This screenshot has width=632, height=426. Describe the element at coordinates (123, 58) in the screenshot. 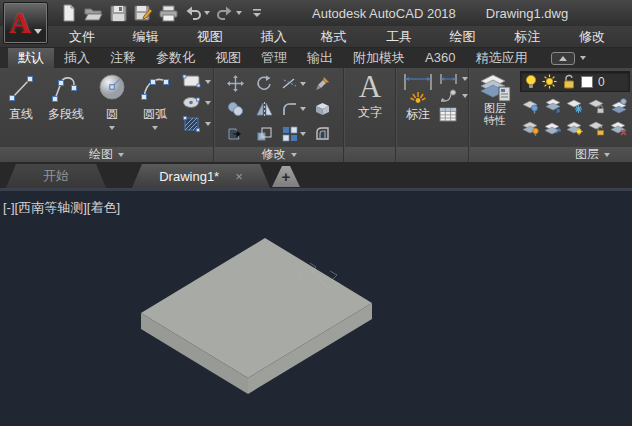

I see `ribbon-tab-annotate: 注释` at that location.